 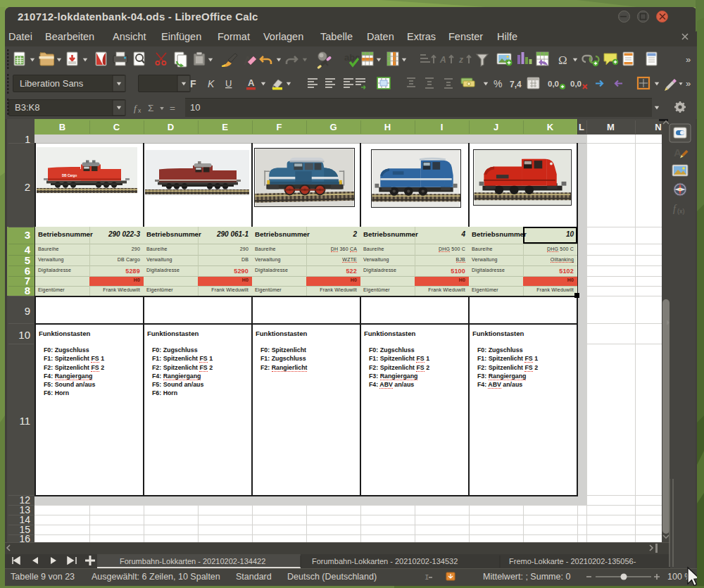 I want to click on svg-text: 7,4, so click(x=515, y=85).